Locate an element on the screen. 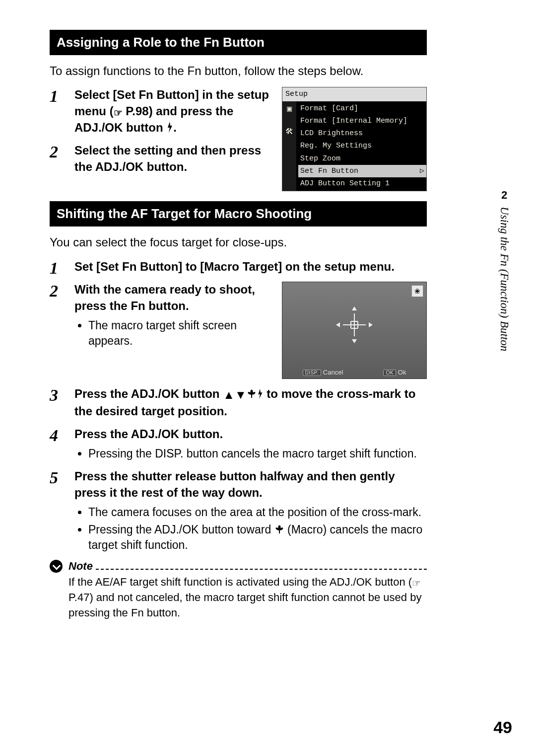 The height and width of the screenshot is (756, 536). setup-menu-item: Format [Card] is located at coordinates (362, 108).